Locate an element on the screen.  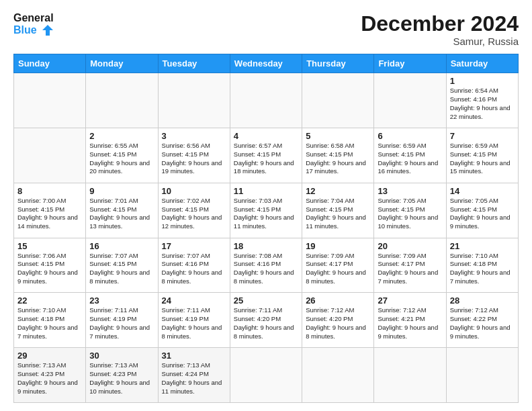
day-header: Wednesday is located at coordinates (266, 64).